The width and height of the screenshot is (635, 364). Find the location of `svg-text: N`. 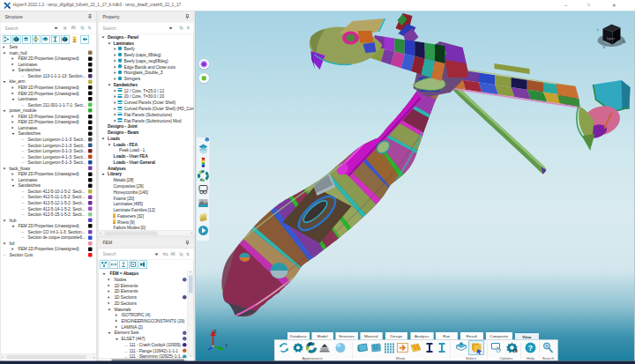

svg-text: N is located at coordinates (624, 42).